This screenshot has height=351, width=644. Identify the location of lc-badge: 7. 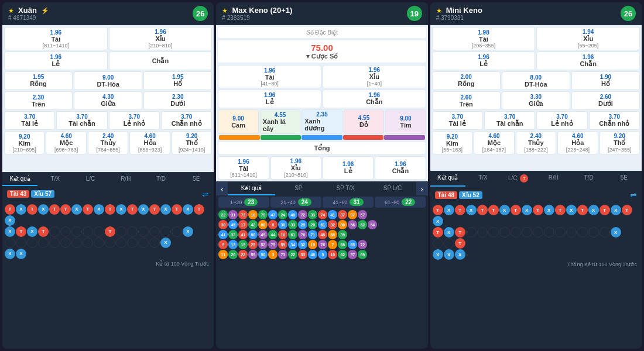
(524, 178).